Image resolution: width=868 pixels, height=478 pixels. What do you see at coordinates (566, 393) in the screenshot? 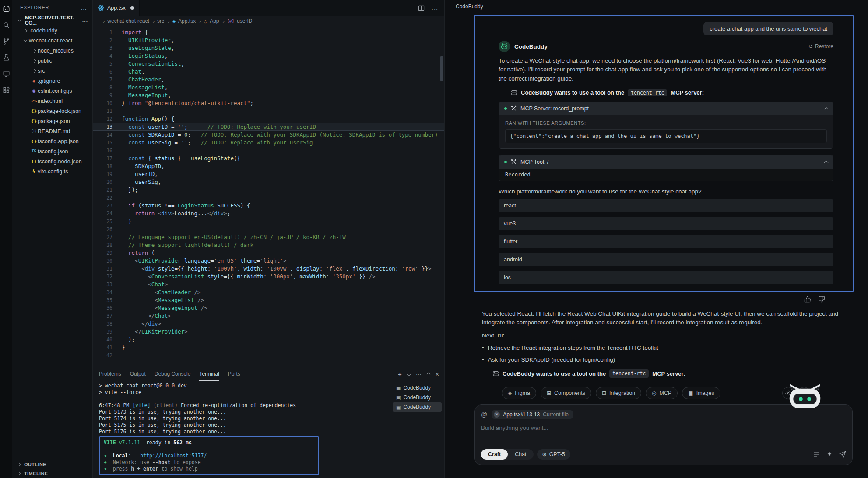
I see `composer-chip: Components` at bounding box center [566, 393].